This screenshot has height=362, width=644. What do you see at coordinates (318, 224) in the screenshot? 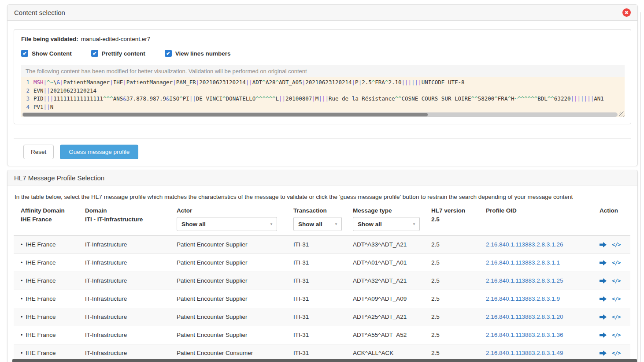
I see `transaction-filter-select: Show all ▼` at bounding box center [318, 224].